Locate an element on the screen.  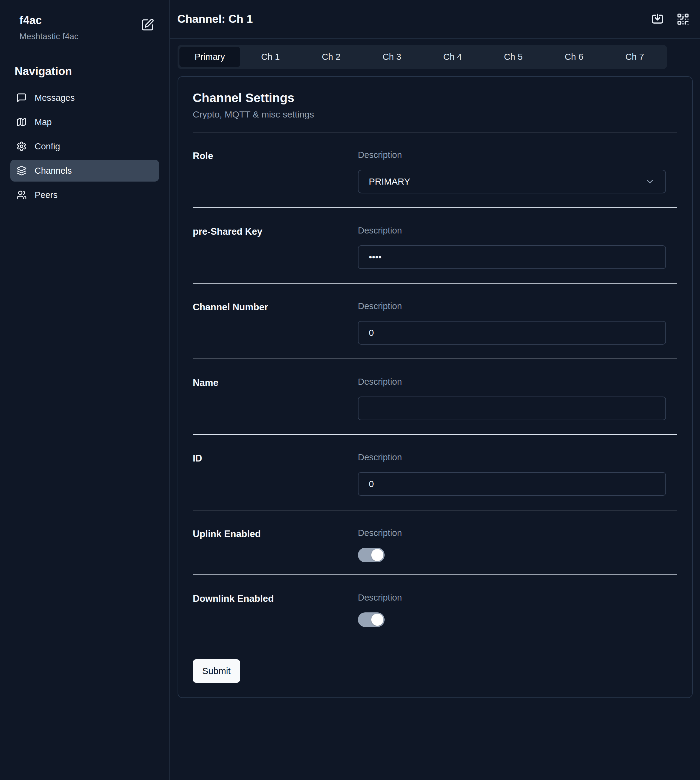
uplink-enabled-toggle is located at coordinates (372, 555).